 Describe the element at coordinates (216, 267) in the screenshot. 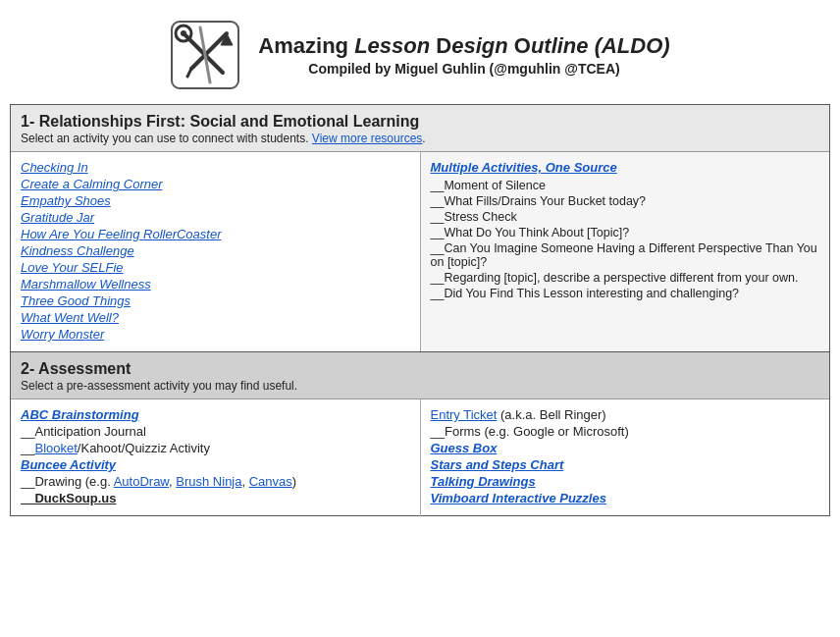

I see `link-love-selfie: Love Your SELFie` at that location.